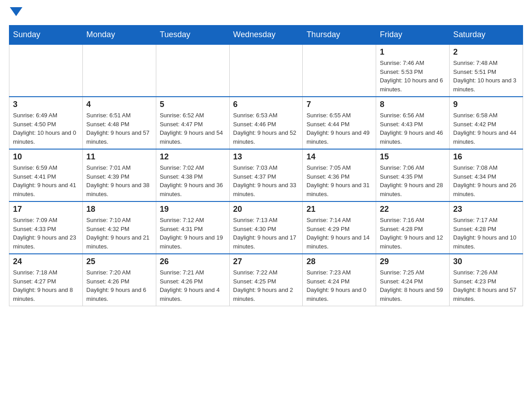  What do you see at coordinates (413, 157) in the screenshot?
I see `day-number: 15` at bounding box center [413, 157].